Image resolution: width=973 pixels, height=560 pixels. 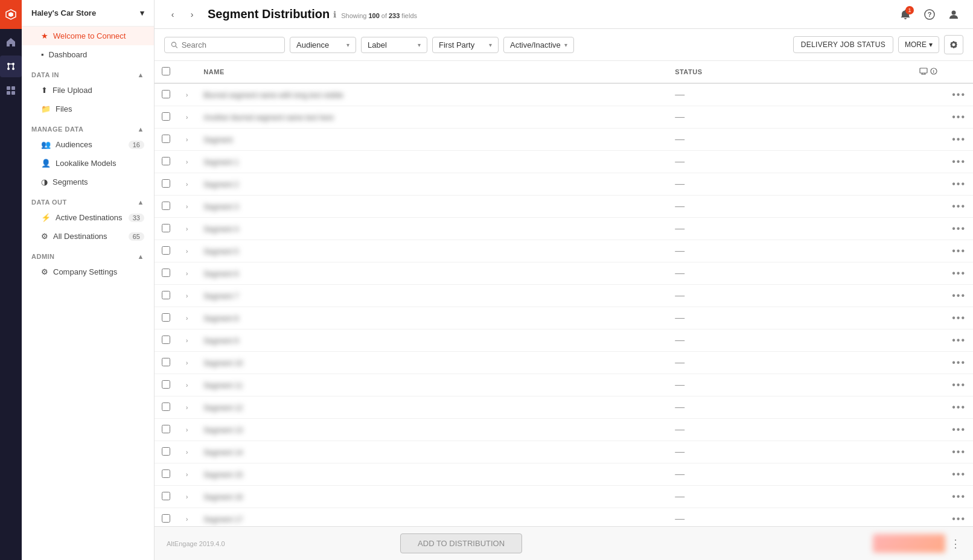 What do you see at coordinates (11, 91) in the screenshot?
I see `rail-data-icon` at bounding box center [11, 91].